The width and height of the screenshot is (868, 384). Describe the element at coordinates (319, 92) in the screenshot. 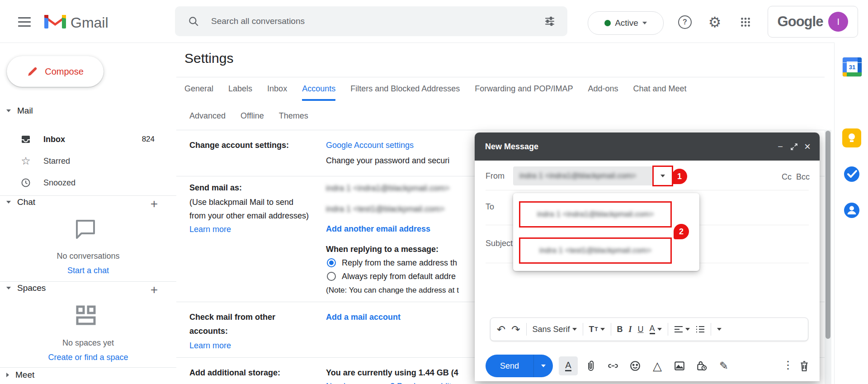

I see `tab-accounts: Accounts` at that location.